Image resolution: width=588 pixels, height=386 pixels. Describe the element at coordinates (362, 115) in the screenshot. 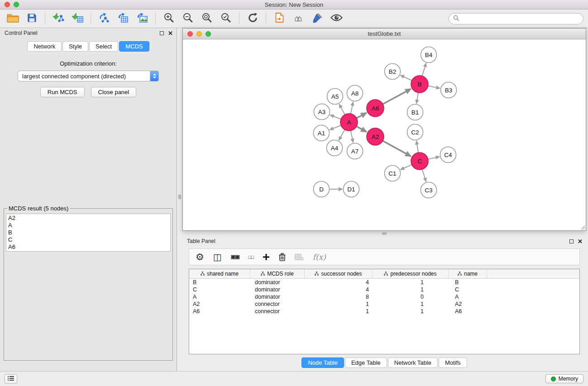

I see `graph-edge-A-A6` at that location.